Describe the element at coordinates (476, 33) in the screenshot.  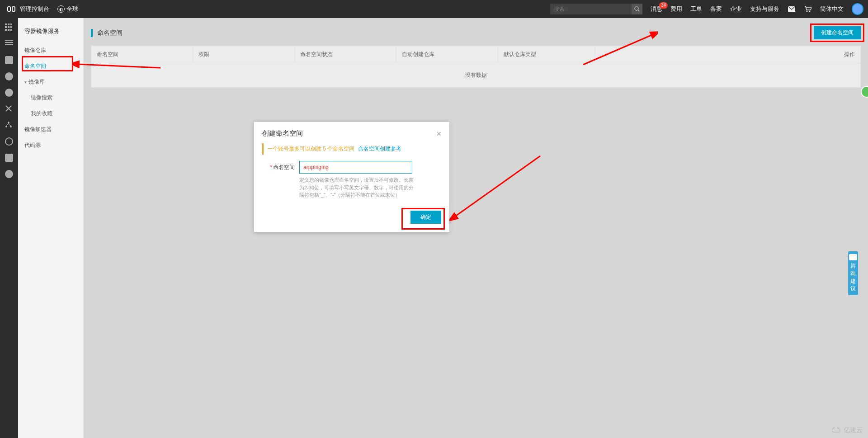
I see `page-header: 命名空间 创建命名空间` at that location.